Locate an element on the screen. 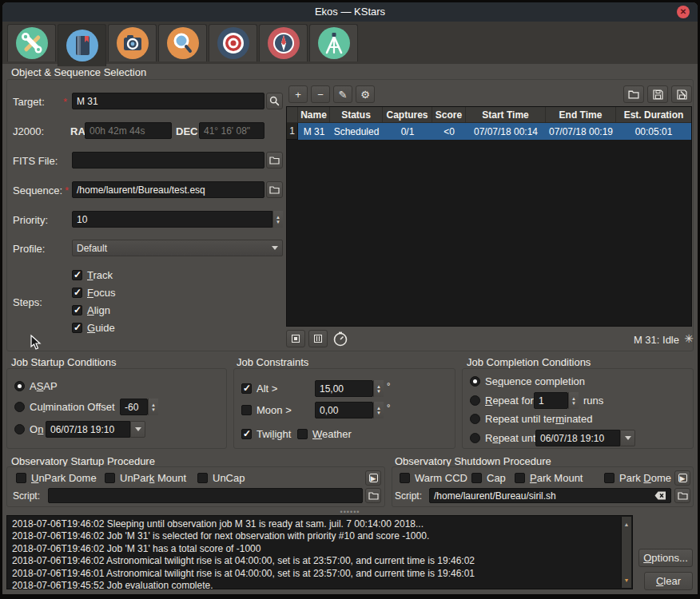 This screenshot has width=700, height=599. repeat-until-datetime-picker: 06/07/18 19:10 is located at coordinates (585, 438).